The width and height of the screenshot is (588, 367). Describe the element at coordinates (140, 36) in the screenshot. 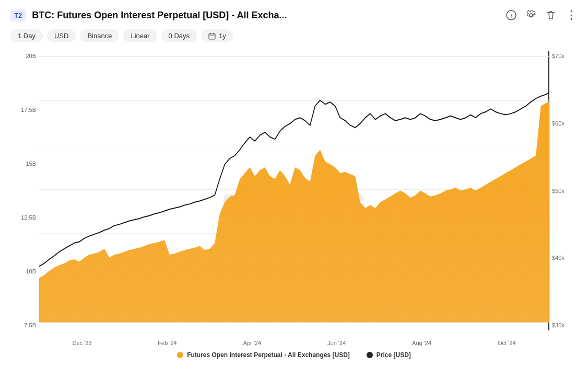

I see `filter-linear: Linear` at that location.